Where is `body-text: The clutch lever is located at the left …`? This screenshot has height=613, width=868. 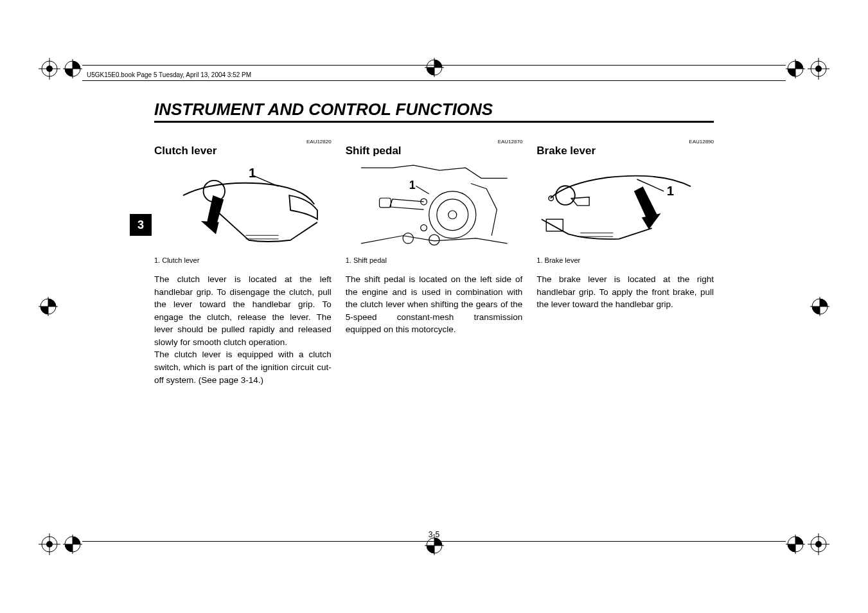 body-text: The clutch lever is located at the left … is located at coordinates (243, 330).